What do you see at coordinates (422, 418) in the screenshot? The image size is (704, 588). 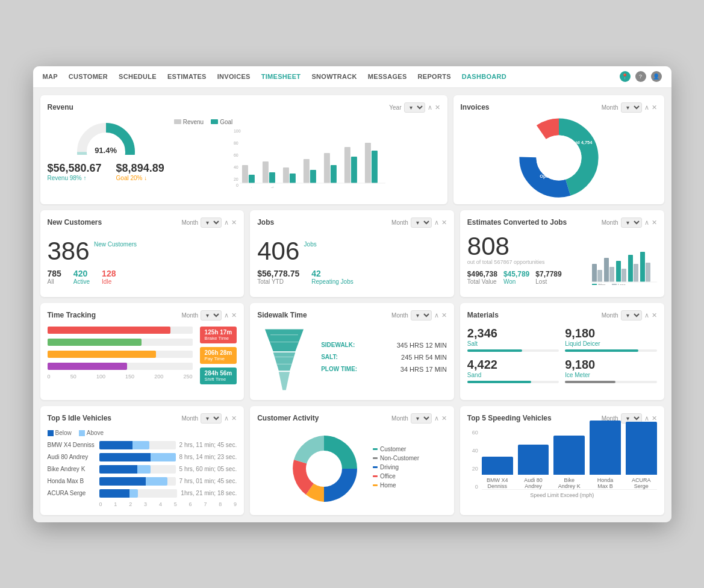 I see `customer-activity-select: ▾` at bounding box center [422, 418].